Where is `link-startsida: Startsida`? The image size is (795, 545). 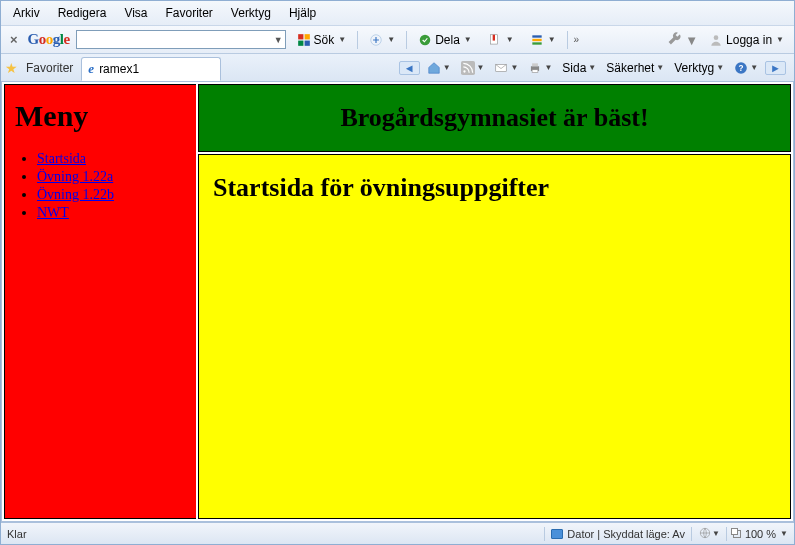 link-startsida: Startsida is located at coordinates (62, 158).